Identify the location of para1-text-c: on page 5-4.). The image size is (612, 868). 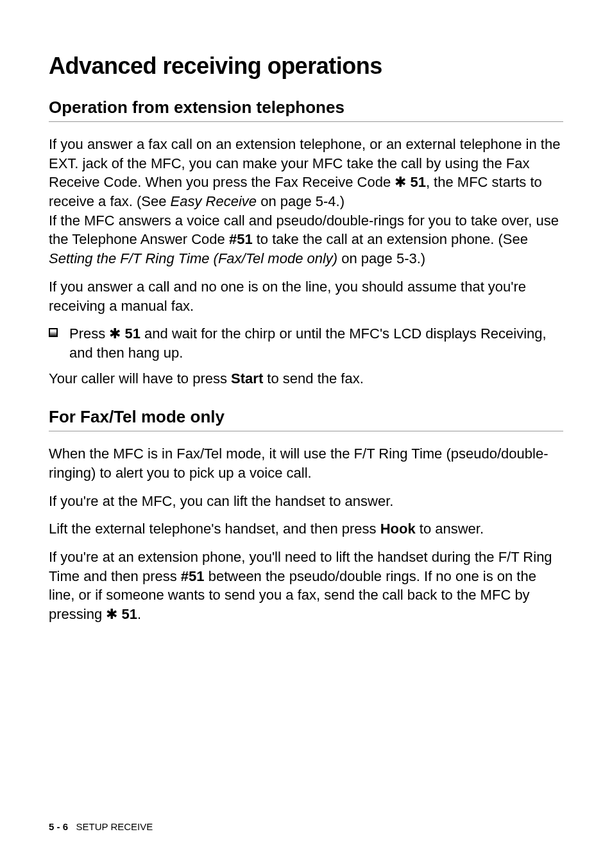
(300, 202).